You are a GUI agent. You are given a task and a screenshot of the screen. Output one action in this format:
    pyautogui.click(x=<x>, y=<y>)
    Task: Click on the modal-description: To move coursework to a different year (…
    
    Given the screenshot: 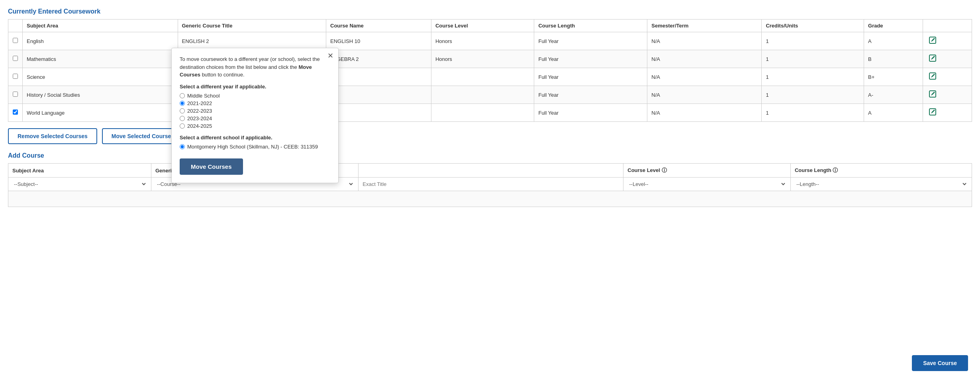 What is the action you would take?
    pyautogui.click(x=255, y=67)
    